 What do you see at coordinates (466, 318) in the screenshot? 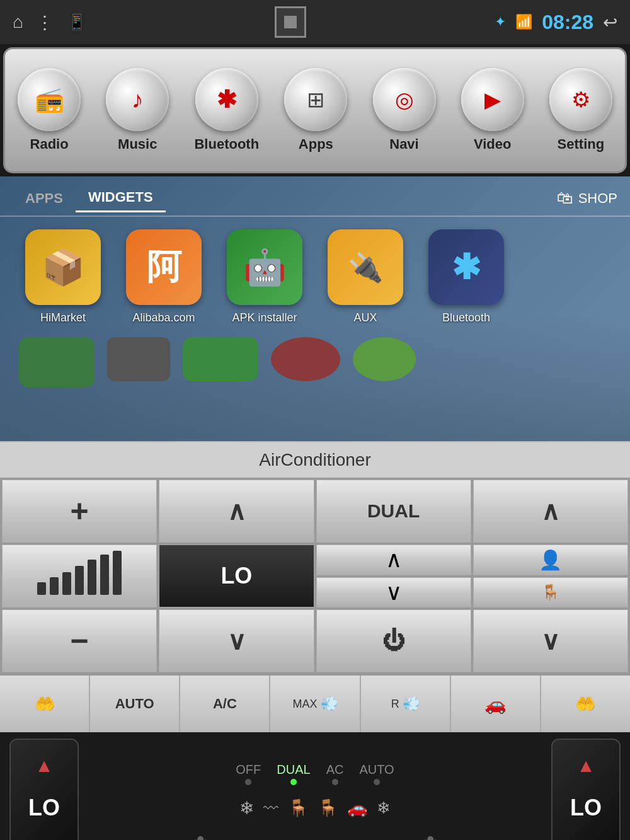
I see `bluetooth-app-label: Bluetooth` at bounding box center [466, 318].